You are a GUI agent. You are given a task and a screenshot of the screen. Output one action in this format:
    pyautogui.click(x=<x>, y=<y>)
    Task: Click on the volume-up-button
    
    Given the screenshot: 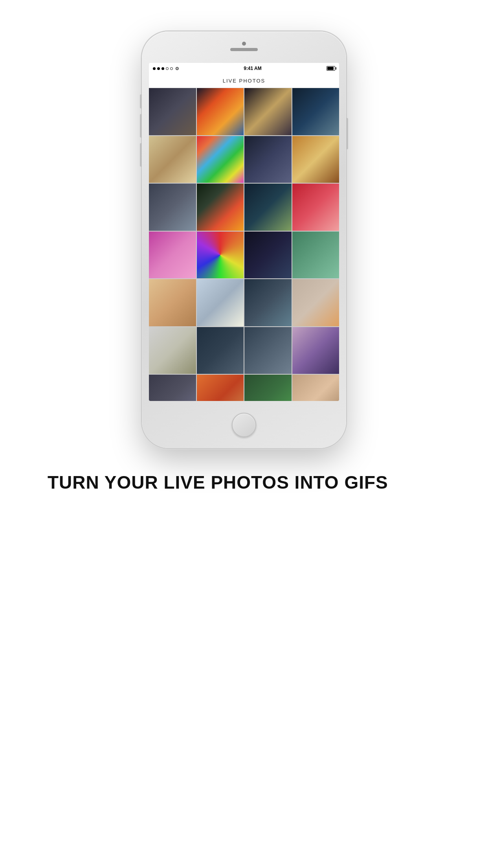 What is the action you would take?
    pyautogui.click(x=141, y=126)
    